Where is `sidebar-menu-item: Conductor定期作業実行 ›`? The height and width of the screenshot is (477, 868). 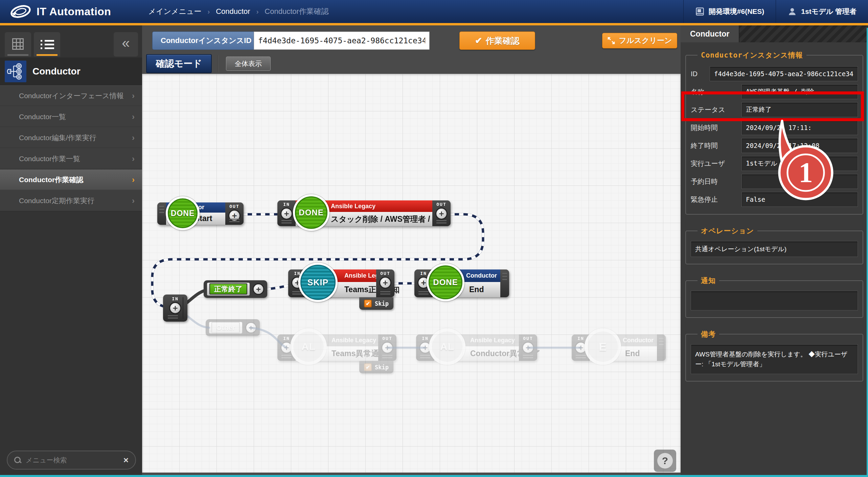
sidebar-menu-item: Conductor定期作業実行 › is located at coordinates (71, 201).